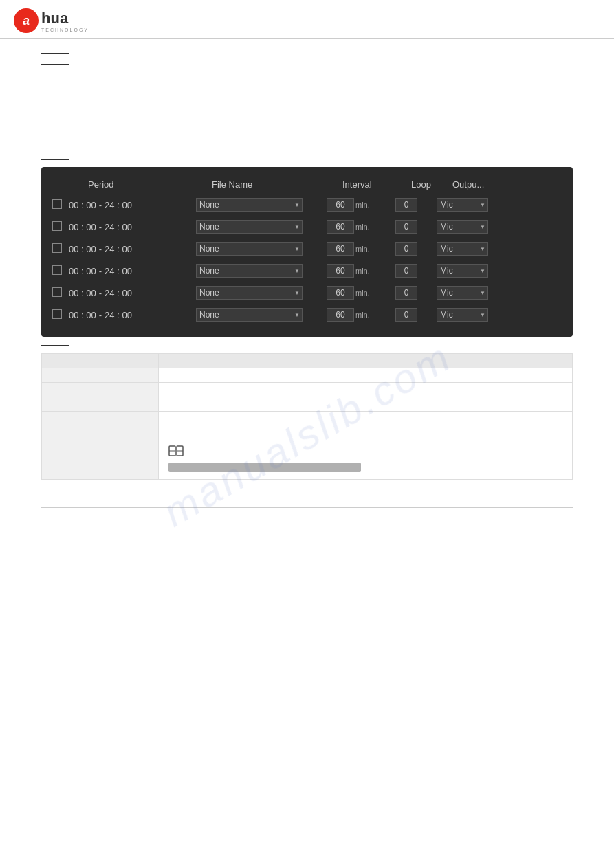 The height and width of the screenshot is (868, 614). What do you see at coordinates (100, 445) in the screenshot?
I see `info-row-4-label` at bounding box center [100, 445].